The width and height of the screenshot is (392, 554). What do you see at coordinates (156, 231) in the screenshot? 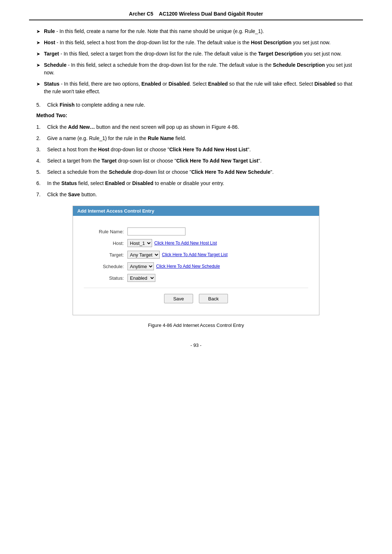
I see `rule-name-input` at bounding box center [156, 231].